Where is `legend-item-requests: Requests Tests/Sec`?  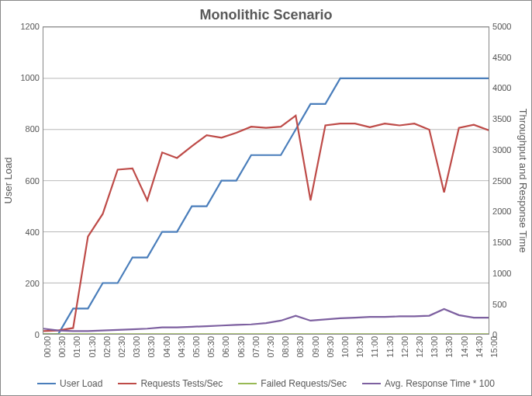
legend-item-requests: Requests Tests/Sec is located at coordinates (171, 384).